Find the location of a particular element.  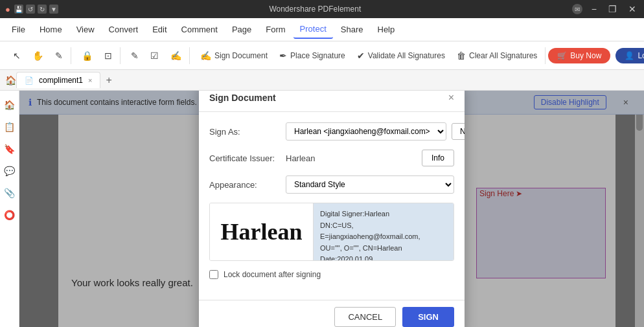

info-button: Info is located at coordinates (438, 158).